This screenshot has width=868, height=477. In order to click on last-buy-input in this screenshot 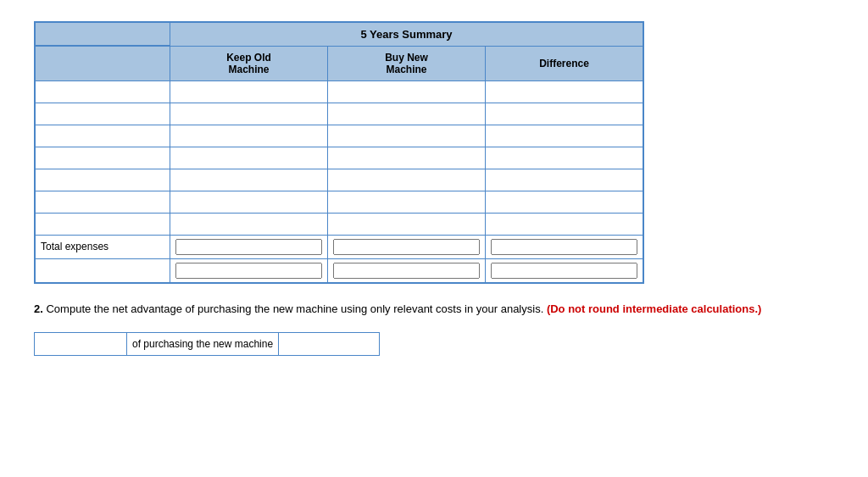, I will do `click(407, 271)`.